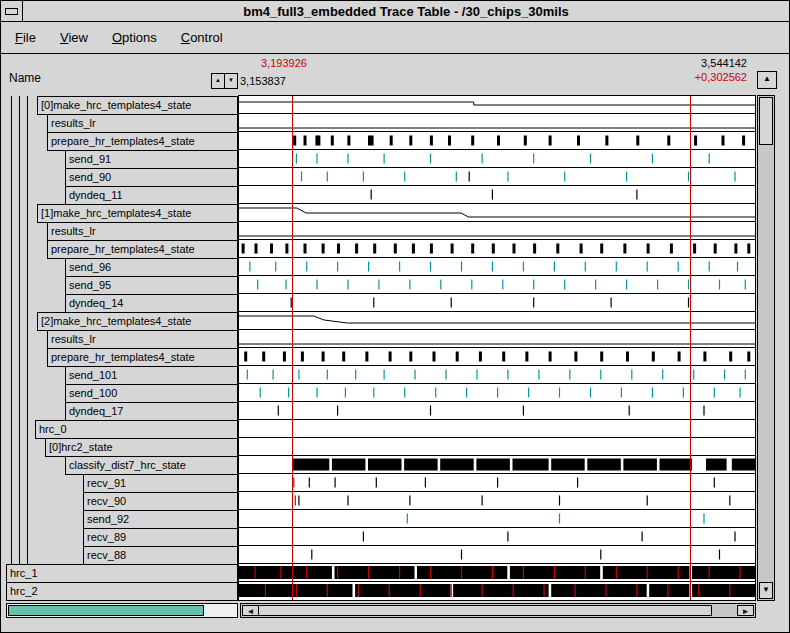 The image size is (790, 633). I want to click on menu-options: Options, so click(134, 38).